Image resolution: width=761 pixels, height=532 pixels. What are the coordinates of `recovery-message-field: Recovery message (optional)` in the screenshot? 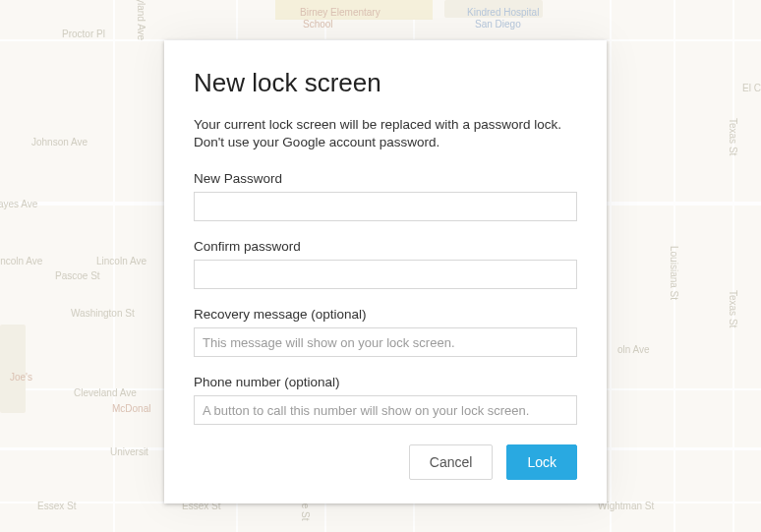 It's located at (385, 332).